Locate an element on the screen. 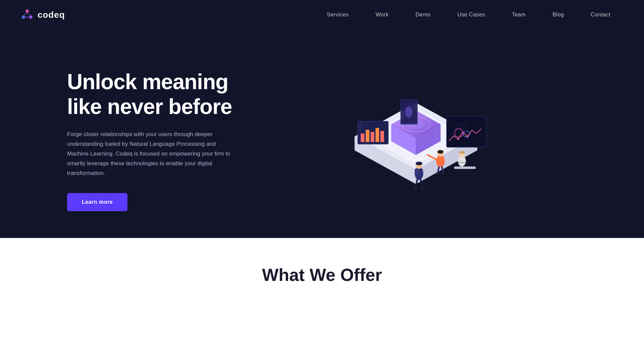 The height and width of the screenshot is (362, 644). hero-description: Forge closer relationships with your use… is located at coordinates (151, 154).